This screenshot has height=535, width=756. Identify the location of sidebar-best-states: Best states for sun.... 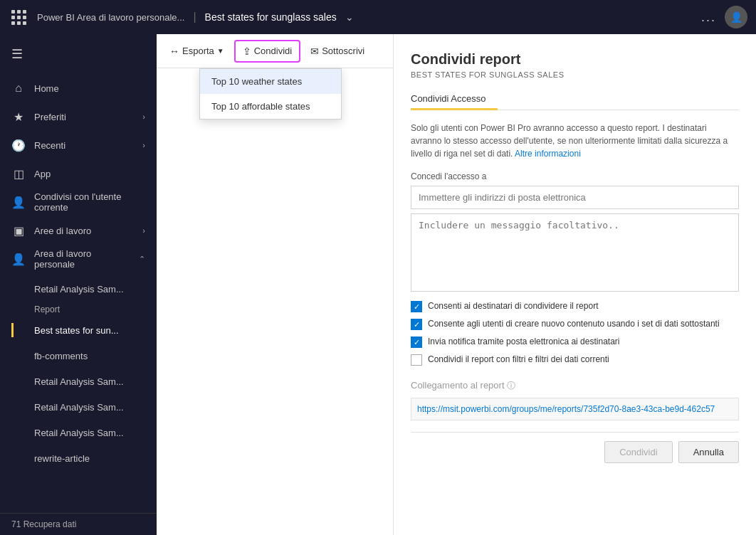
(78, 330).